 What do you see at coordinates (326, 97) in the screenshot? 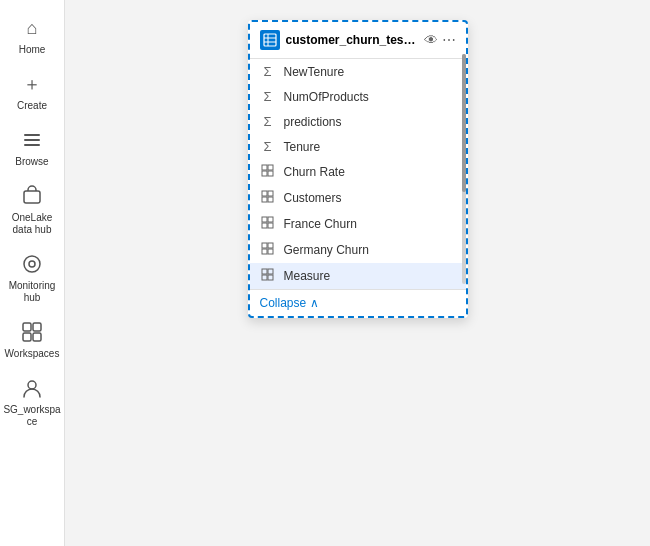
I see `dropdown-item-numofproducts-label: NumOfProducts` at bounding box center [326, 97].